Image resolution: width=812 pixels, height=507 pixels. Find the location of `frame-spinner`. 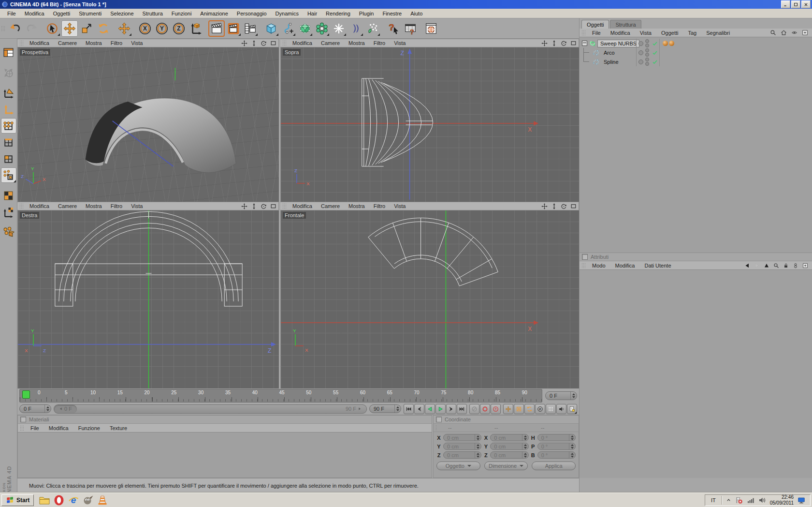

frame-spinner is located at coordinates (47, 409).